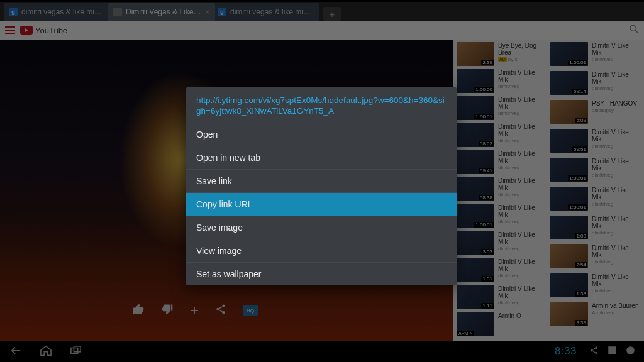  What do you see at coordinates (321, 181) in the screenshot?
I see `context-menu-item: Save link` at bounding box center [321, 181].